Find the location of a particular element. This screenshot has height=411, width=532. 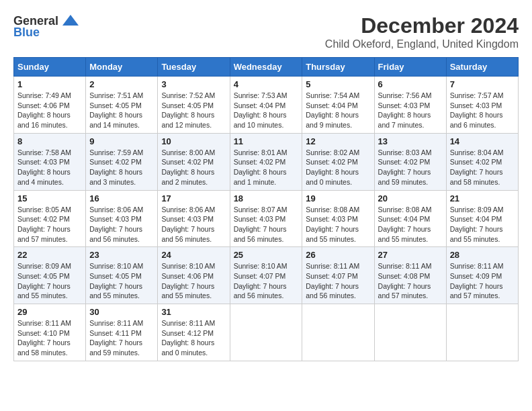

day-number: 9 is located at coordinates (122, 141).